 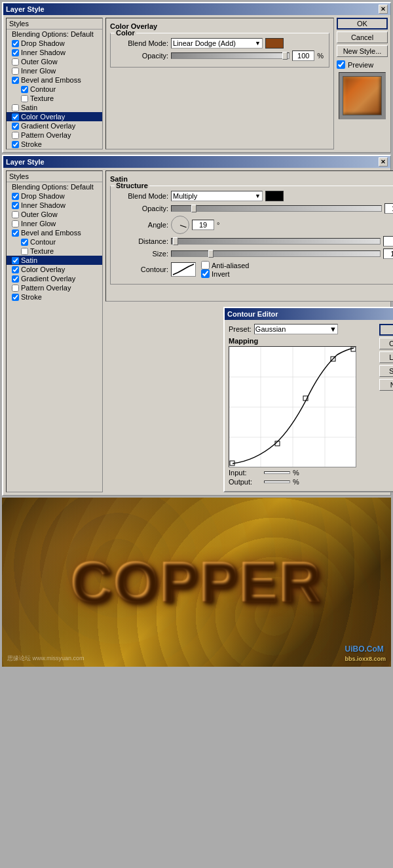 I want to click on p2-color-swatch, so click(x=274, y=196).